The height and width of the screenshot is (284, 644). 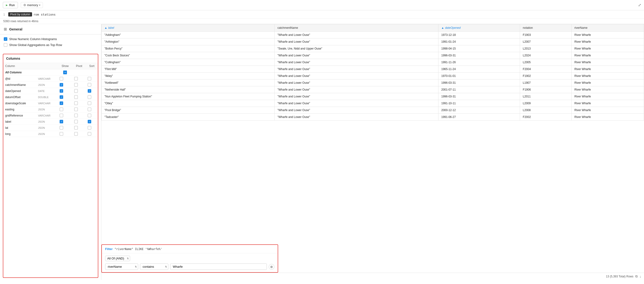 I want to click on panel-title: General, so click(x=16, y=29).